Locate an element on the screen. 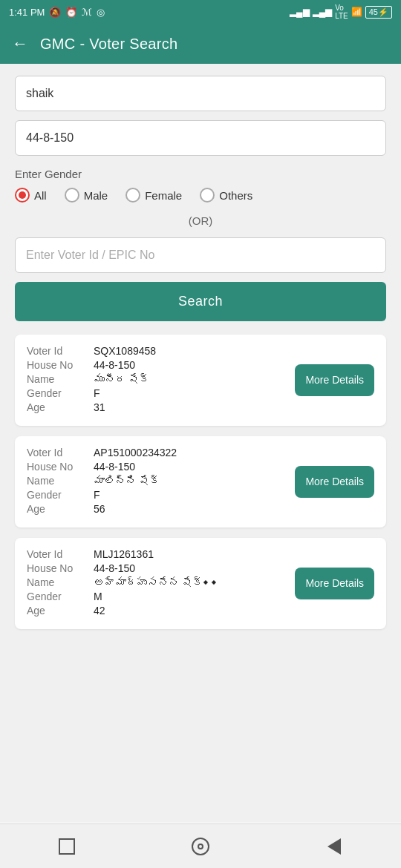 This screenshot has width=401, height=868. volte-icon: VoLTE is located at coordinates (342, 12).